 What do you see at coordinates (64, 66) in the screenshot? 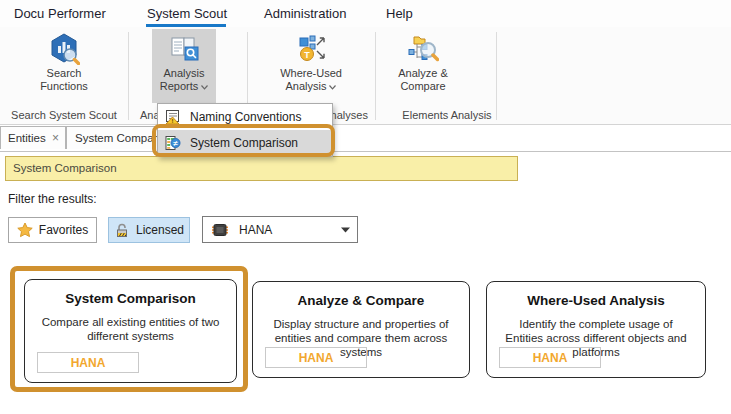
I see `search-functions-button: Search Functions` at bounding box center [64, 66].